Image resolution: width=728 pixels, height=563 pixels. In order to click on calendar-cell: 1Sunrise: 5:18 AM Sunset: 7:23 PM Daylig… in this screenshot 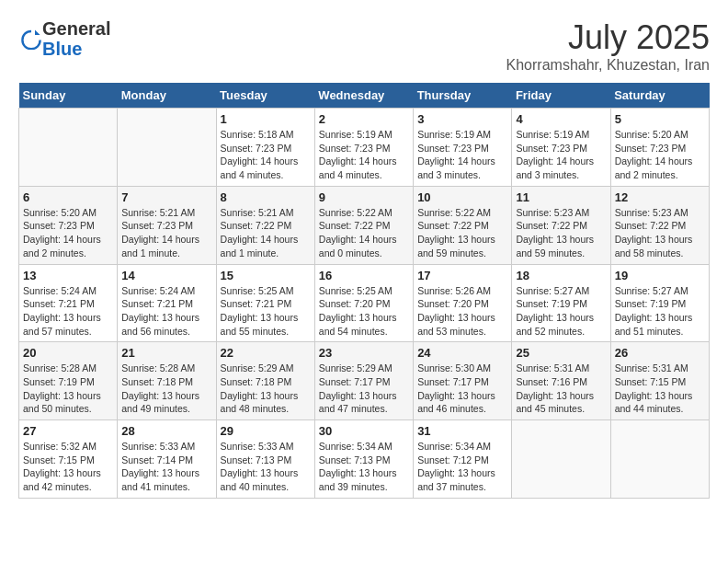, I will do `click(265, 147)`.